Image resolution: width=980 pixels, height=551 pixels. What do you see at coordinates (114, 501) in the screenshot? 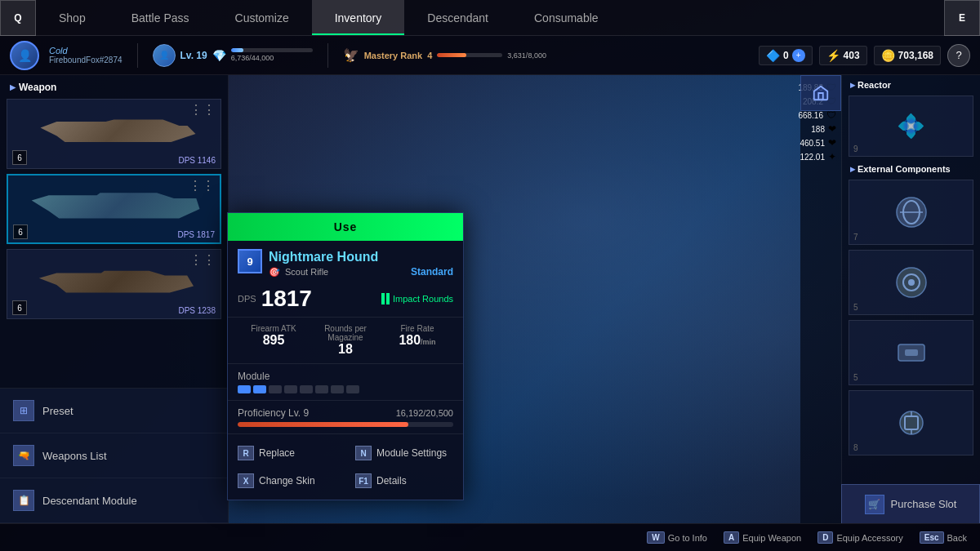
I see `descendant-module-button: 📋 Descendant Module` at bounding box center [114, 501].